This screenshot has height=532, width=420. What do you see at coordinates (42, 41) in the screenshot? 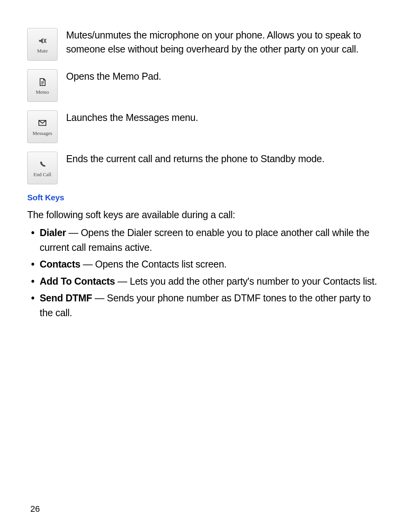
I see `mute-icon` at bounding box center [42, 41].